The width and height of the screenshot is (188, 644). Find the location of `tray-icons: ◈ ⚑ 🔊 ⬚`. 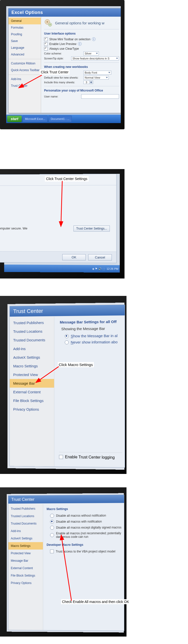

tray-icons: ◈ ⚑ 🔊 ⬚ is located at coordinates (99, 268).